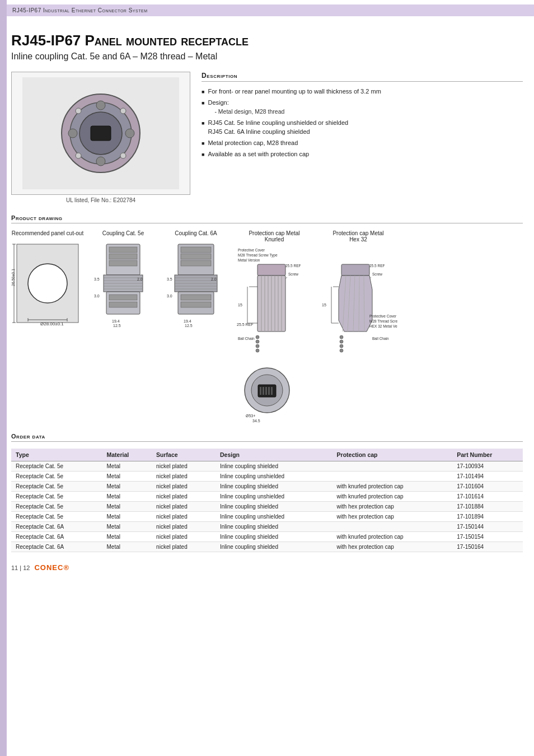 The width and height of the screenshot is (534, 756). I want to click on description-box: Description For front- or rear panel mou…, so click(362, 138).